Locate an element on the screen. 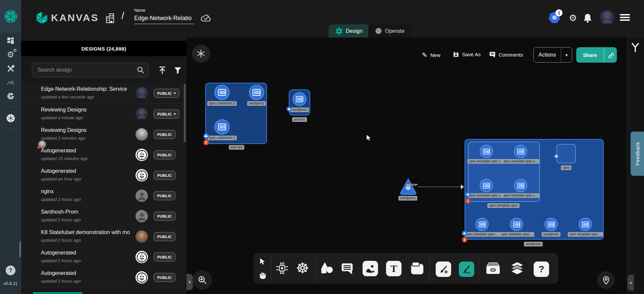 The image size is (644, 294). design-list-item: K8 Statefulset demonstration with mo upd… is located at coordinates (103, 237).